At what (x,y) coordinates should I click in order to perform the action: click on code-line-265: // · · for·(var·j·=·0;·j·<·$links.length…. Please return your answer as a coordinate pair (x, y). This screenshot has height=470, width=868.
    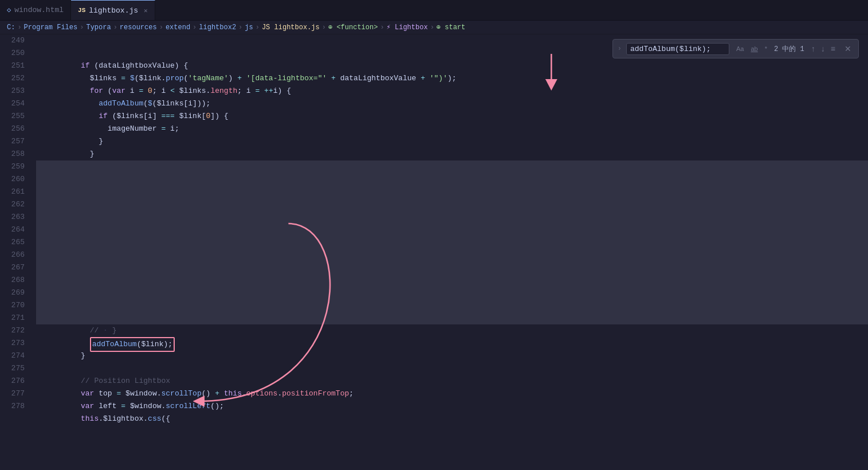
    Looking at the image, I should click on (452, 242).